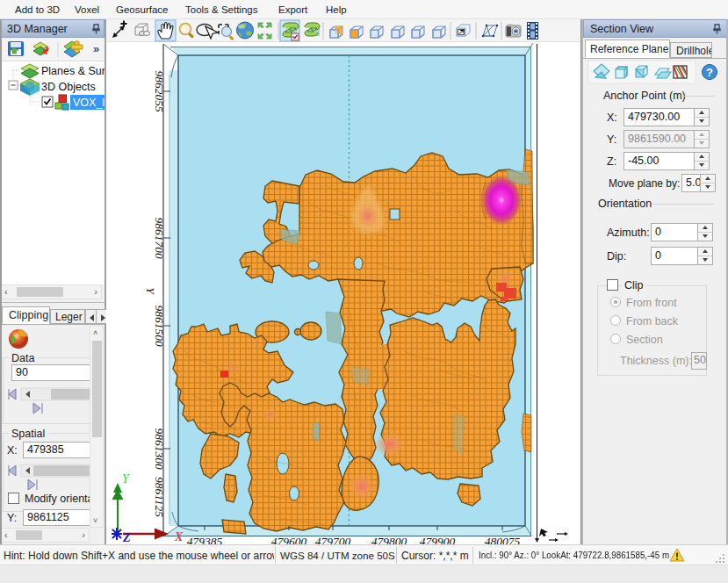 This screenshot has height=583, width=728. I want to click on svg-text: 480075, so click(502, 539).